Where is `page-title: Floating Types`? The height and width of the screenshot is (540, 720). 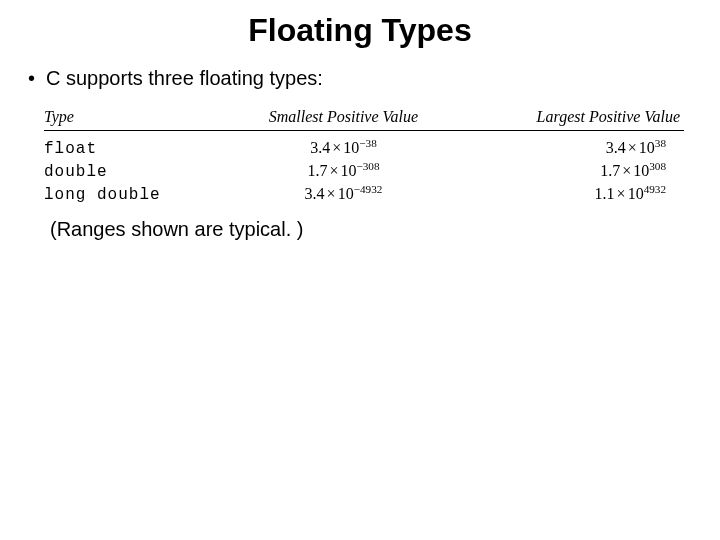 page-title: Floating Types is located at coordinates (360, 34).